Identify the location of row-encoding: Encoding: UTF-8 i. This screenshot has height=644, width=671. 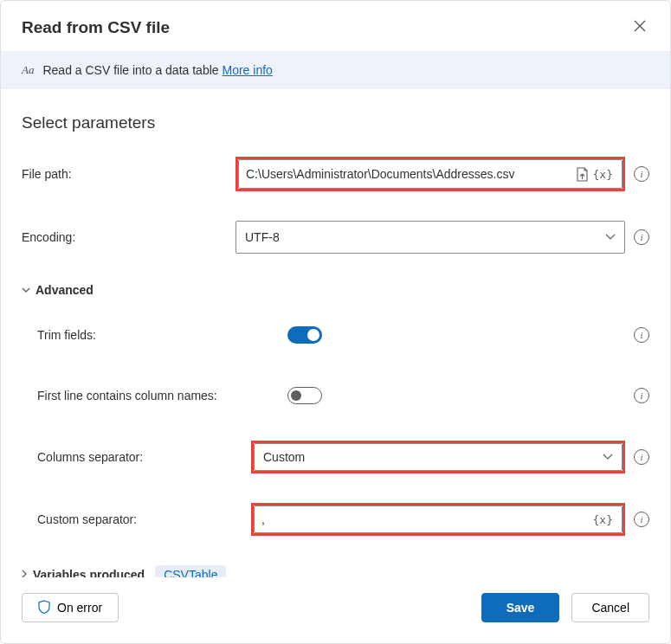
(336, 237).